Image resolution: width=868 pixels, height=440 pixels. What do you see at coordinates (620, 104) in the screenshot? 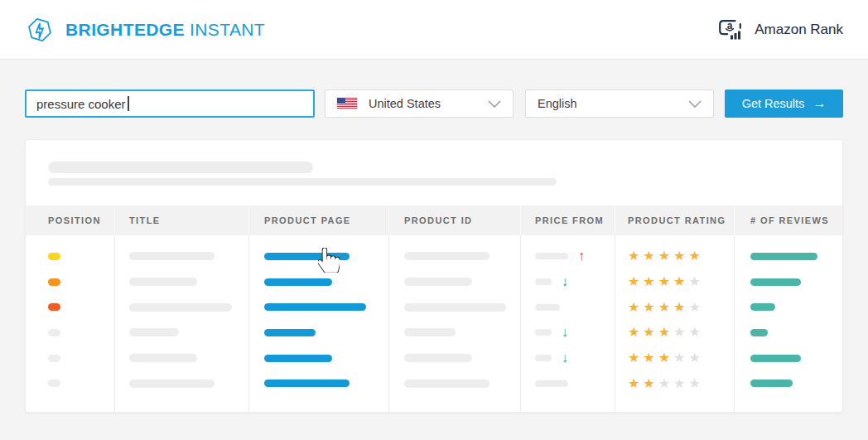
I see `language-select: English` at bounding box center [620, 104].